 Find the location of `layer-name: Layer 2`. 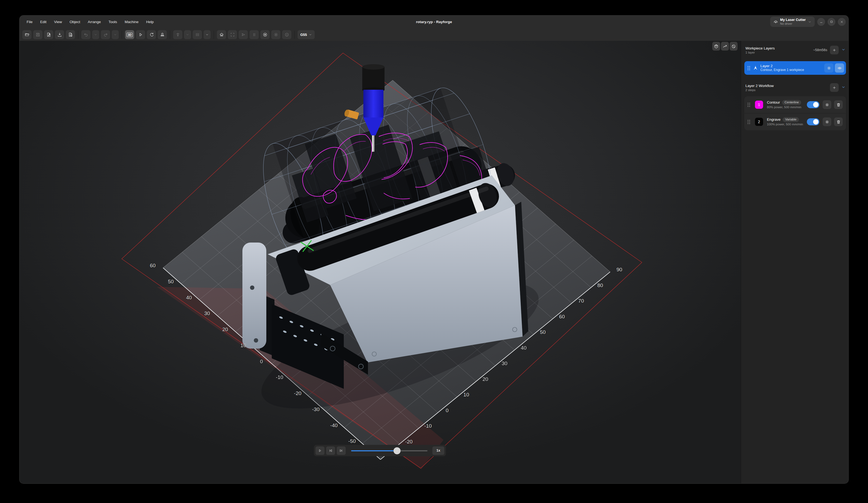

layer-name: Layer 2 is located at coordinates (792, 66).